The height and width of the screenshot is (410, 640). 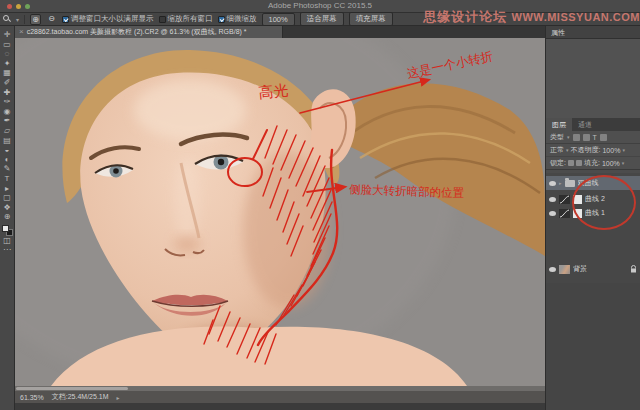 I want to click on opacity-value: 100%, so click(x=611, y=150).